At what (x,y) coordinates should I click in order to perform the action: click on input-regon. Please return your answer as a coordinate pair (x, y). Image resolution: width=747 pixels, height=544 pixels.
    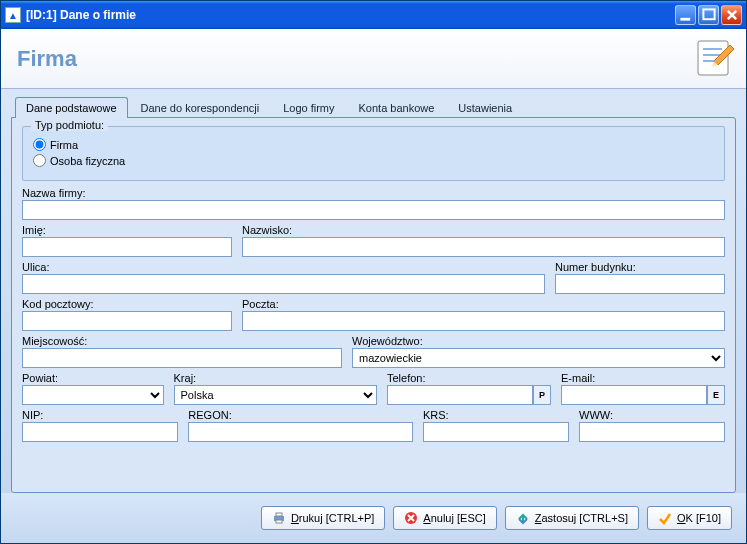
    Looking at the image, I should click on (300, 432).